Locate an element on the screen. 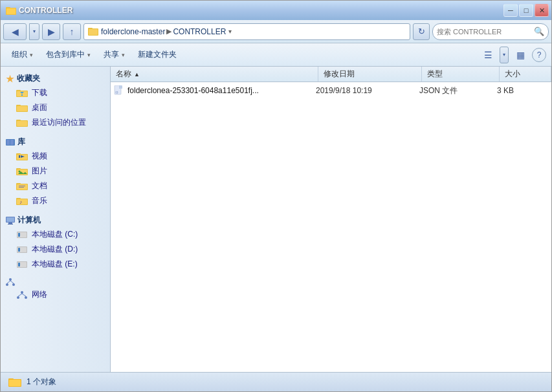 Image resolution: width=552 pixels, height=392 pixels. file-size: 3 KB is located at coordinates (505, 91).